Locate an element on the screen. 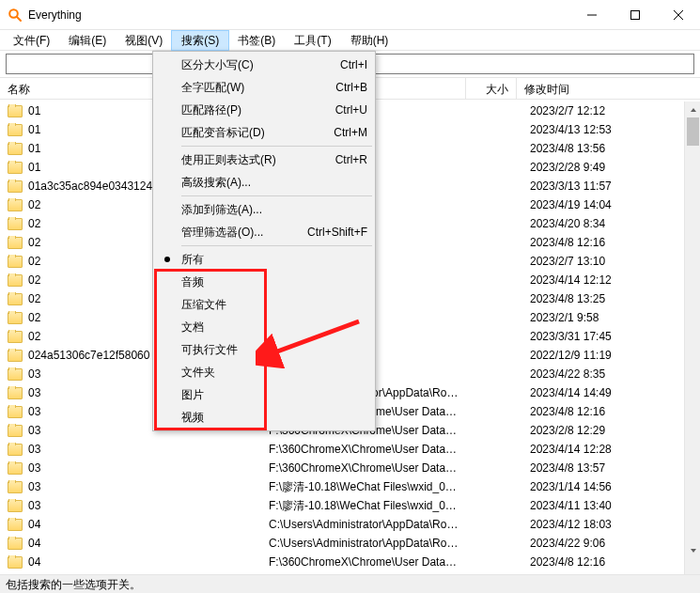  maximize-button is located at coordinates (635, 15).